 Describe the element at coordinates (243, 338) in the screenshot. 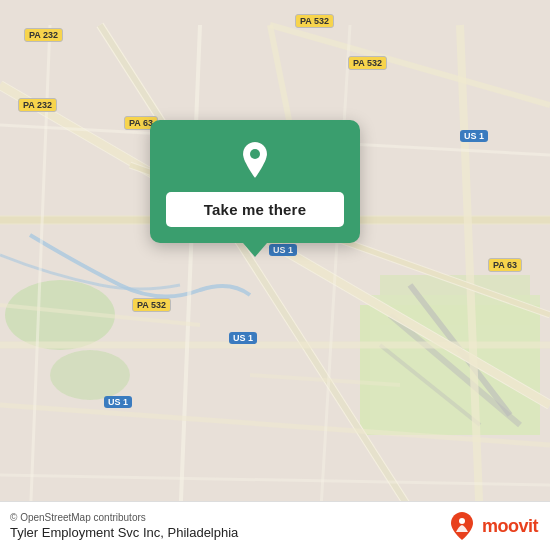

I see `road-label-us1-3: US 1` at that location.